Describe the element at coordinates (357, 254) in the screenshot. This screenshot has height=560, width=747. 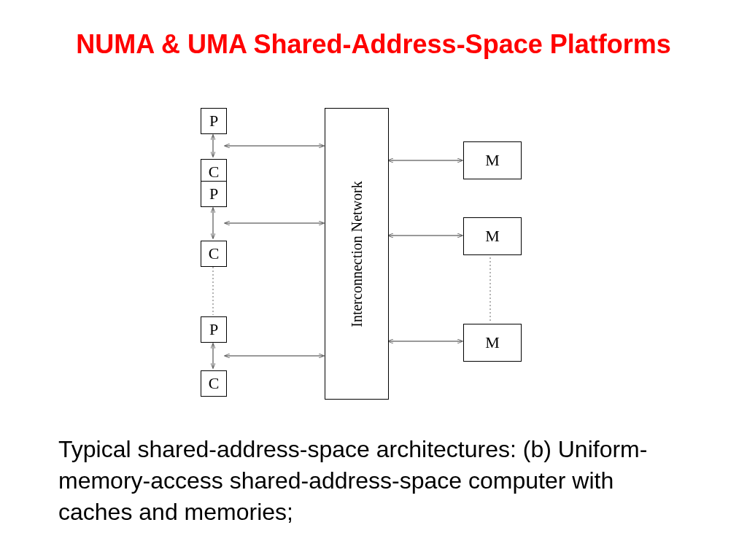
I see `interconnection-network-box: Interconnection Network` at that location.